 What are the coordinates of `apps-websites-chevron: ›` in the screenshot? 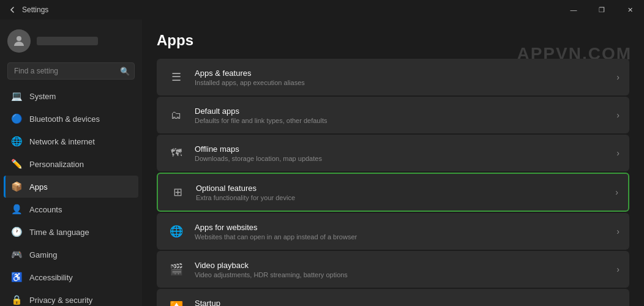 It's located at (618, 231).